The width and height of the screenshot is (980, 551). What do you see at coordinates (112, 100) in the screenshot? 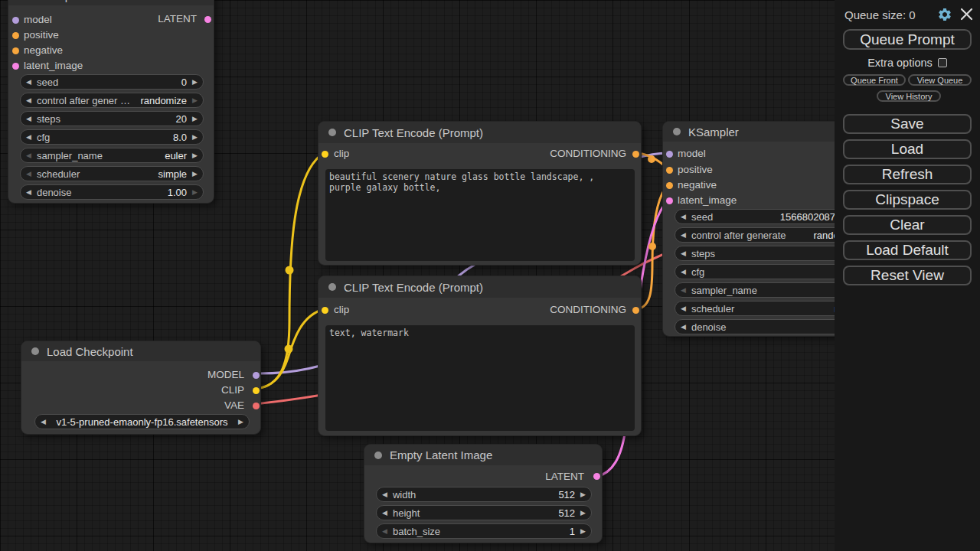
I see `widget-control-after-generate: ◀ control after gener … randomize ▶` at bounding box center [112, 100].